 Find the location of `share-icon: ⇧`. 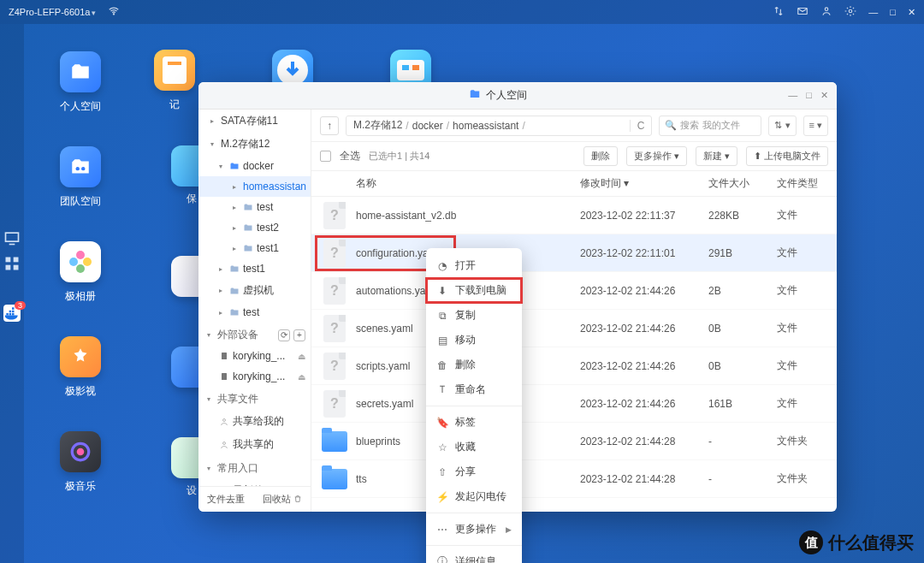

share-icon: ⇧ is located at coordinates (442, 472).